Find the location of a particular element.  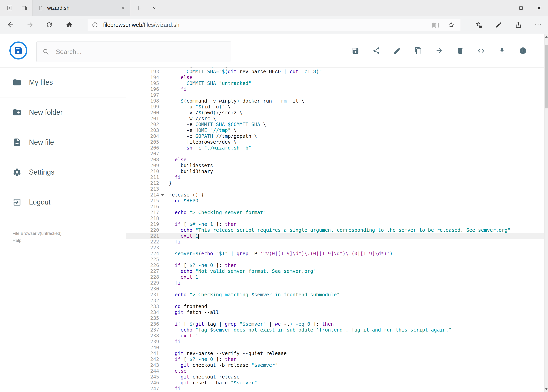

sidebar-item-settings: Settings is located at coordinates (63, 172).